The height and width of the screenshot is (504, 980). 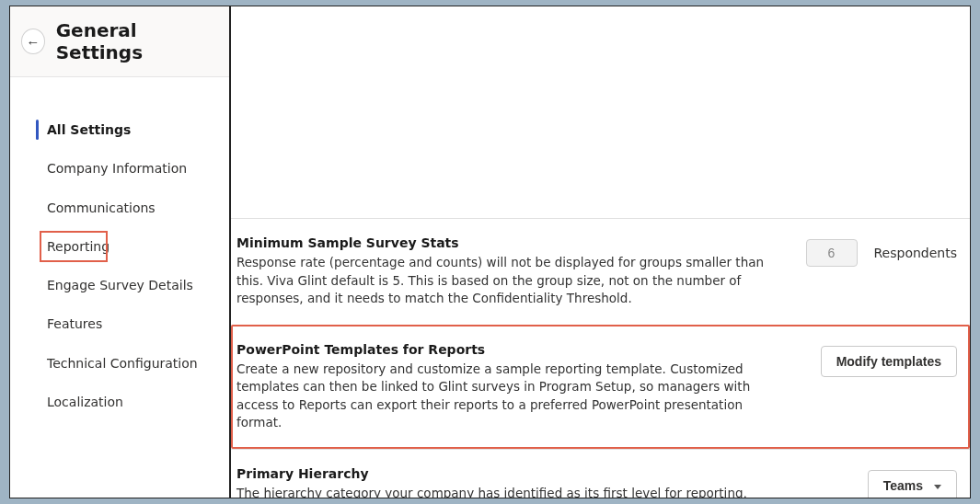 What do you see at coordinates (135, 41) in the screenshot?
I see `page-title: General Settings` at bounding box center [135, 41].